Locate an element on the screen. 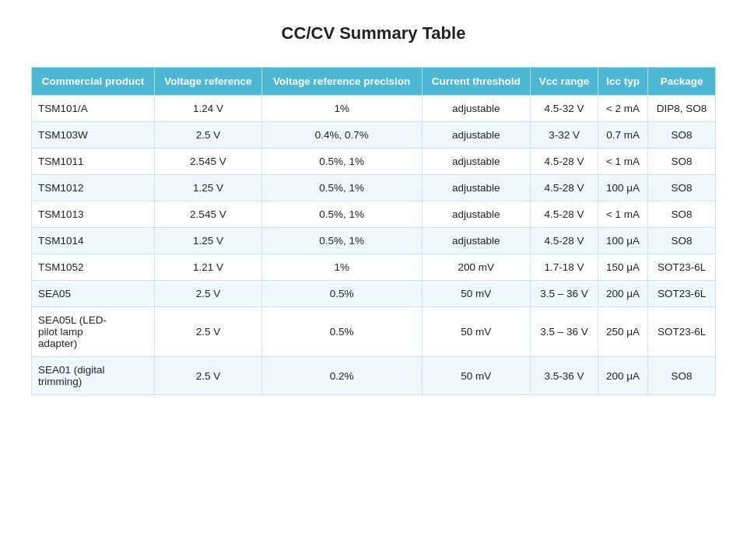 Image resolution: width=747 pixels, height=560 pixels. table-row: TSM10121.25 V0.5%, 1%adjustable4.5-28 V1… is located at coordinates (374, 188).